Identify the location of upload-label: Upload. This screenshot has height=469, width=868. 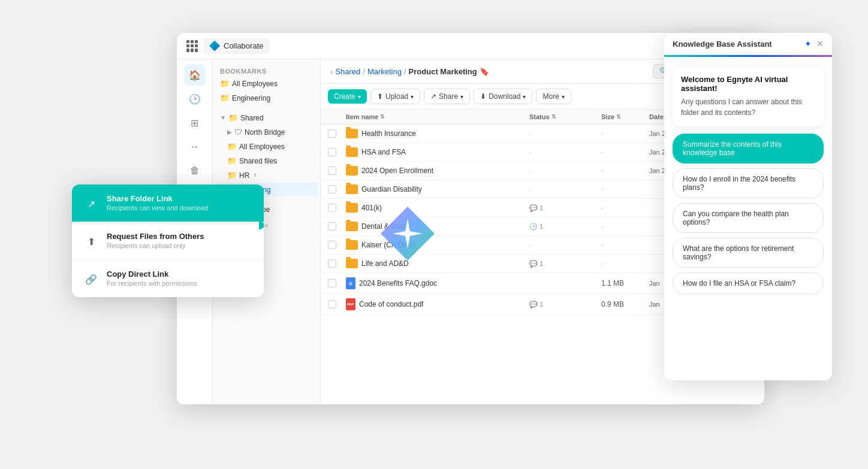
(397, 96).